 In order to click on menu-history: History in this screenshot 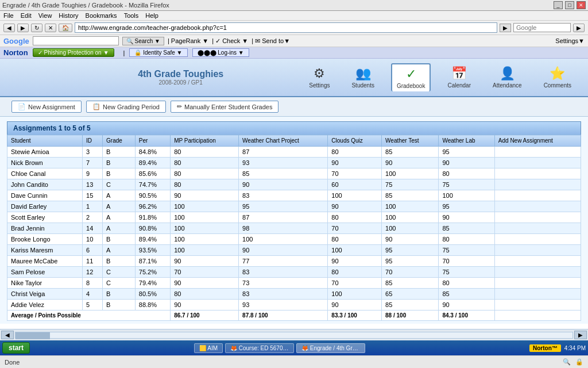, I will do `click(68, 16)`.